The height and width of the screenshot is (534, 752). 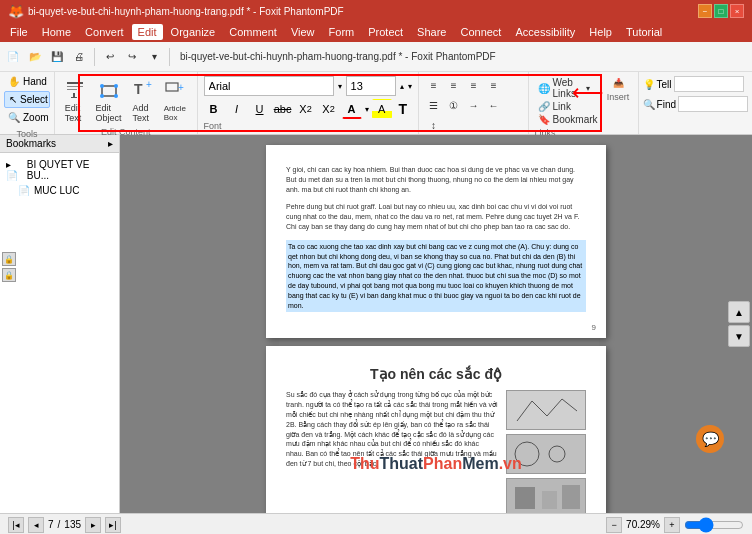 I want to click on maximize-button: □, so click(x=721, y=11).